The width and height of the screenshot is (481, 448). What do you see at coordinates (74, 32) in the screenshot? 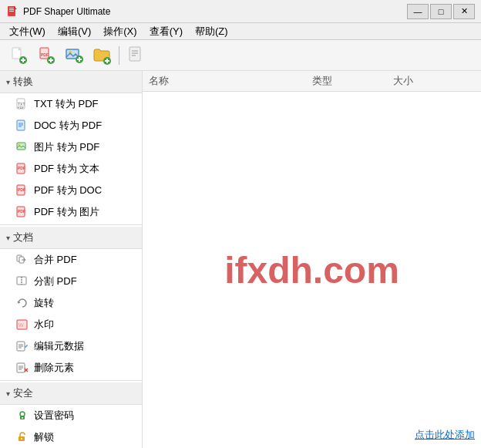
I see `menu-edit: 编辑(V)` at bounding box center [74, 32].